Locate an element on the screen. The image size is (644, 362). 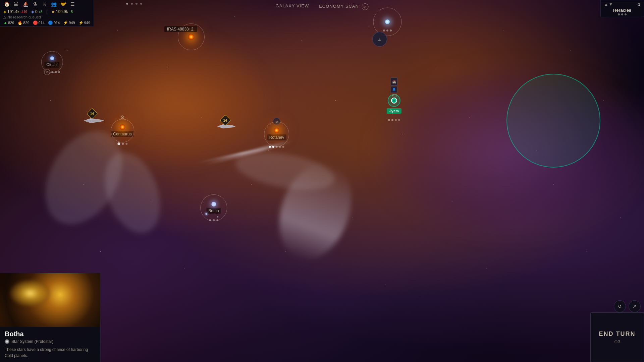
nav-more-icon: ☰ is located at coordinates (72, 5).